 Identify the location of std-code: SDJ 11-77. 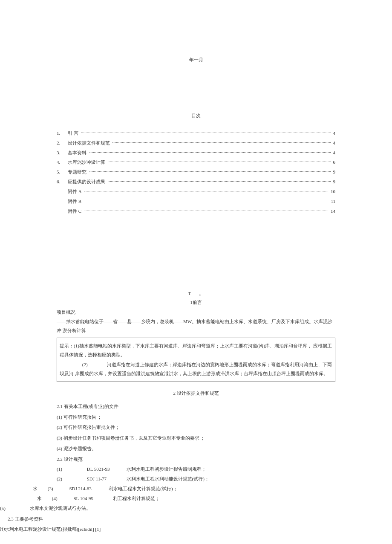
(106, 479).